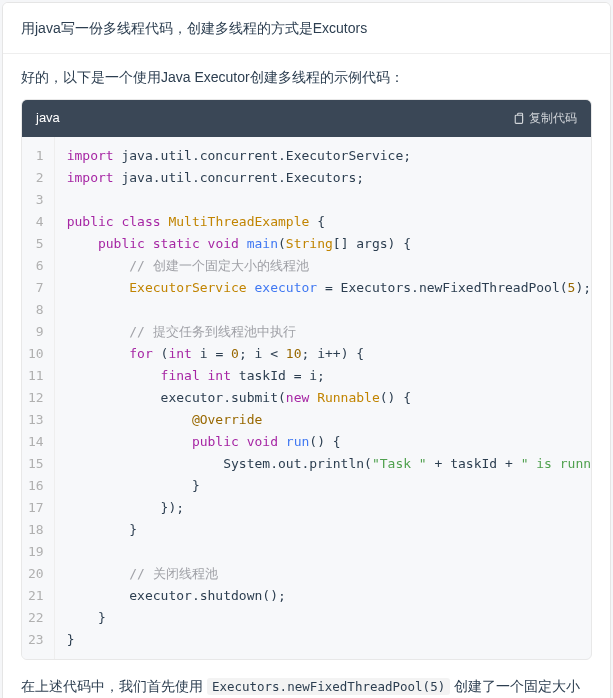  Describe the element at coordinates (36, 222) in the screenshot. I see `line-number: 4` at that location.